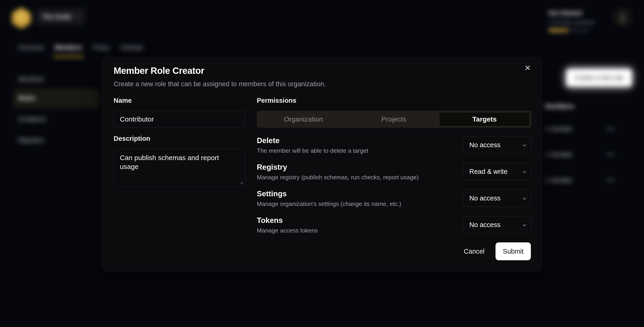  What do you see at coordinates (484, 119) in the screenshot?
I see `tab-targets: Targets` at bounding box center [484, 119].